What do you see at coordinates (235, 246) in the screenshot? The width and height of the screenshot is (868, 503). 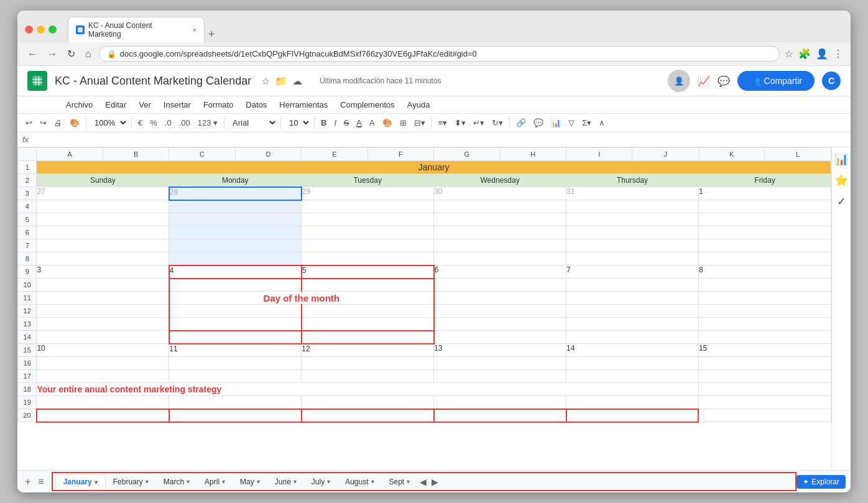 I see `cell-c7` at bounding box center [235, 246].